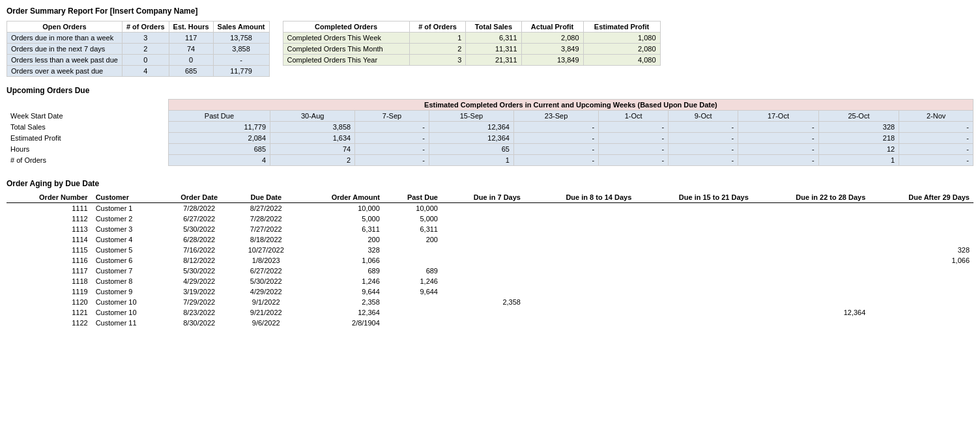 This screenshot has height=442, width=980. What do you see at coordinates (191, 49) in the screenshot?
I see `open-orders-hours: 74` at bounding box center [191, 49].